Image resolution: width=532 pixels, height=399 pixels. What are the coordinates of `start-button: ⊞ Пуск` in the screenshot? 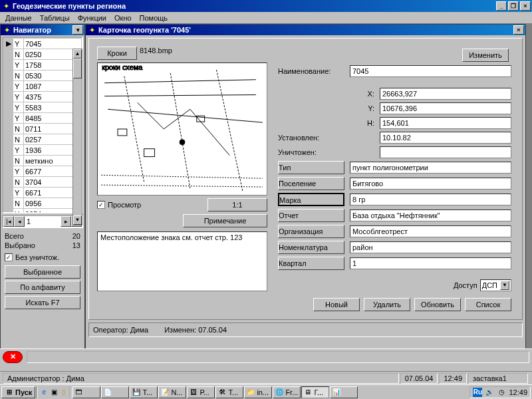 It's located at (19, 392).